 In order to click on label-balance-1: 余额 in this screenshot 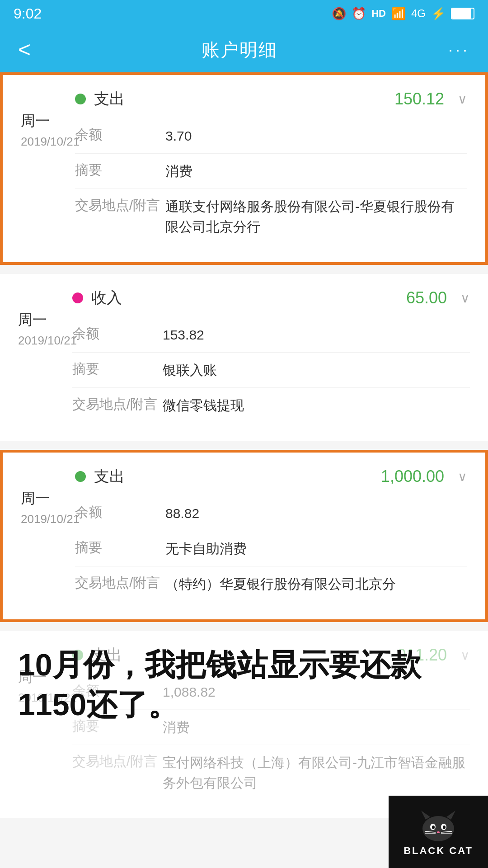, I will do `click(120, 135)`.